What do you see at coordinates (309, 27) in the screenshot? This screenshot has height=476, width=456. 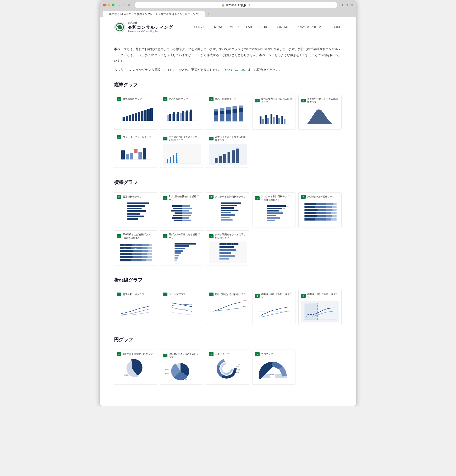 I see `nav-privacy-policy: PRIVACY POLICY` at bounding box center [309, 27].